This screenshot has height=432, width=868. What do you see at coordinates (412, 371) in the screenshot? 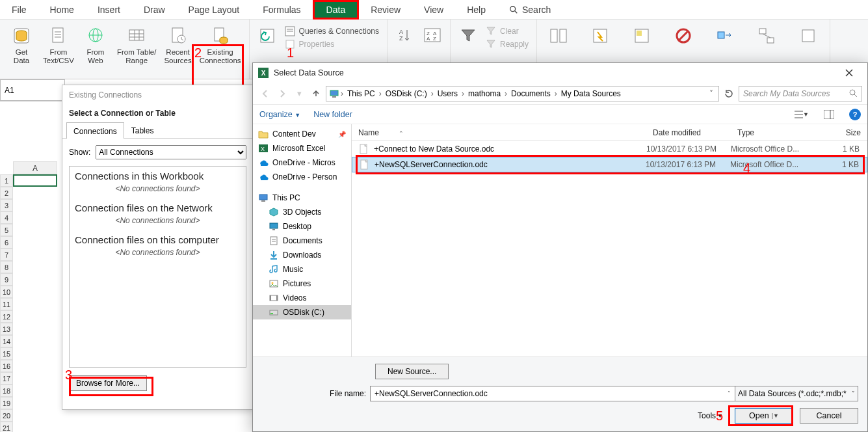
I see `new-source-button: New Source...` at bounding box center [412, 371].